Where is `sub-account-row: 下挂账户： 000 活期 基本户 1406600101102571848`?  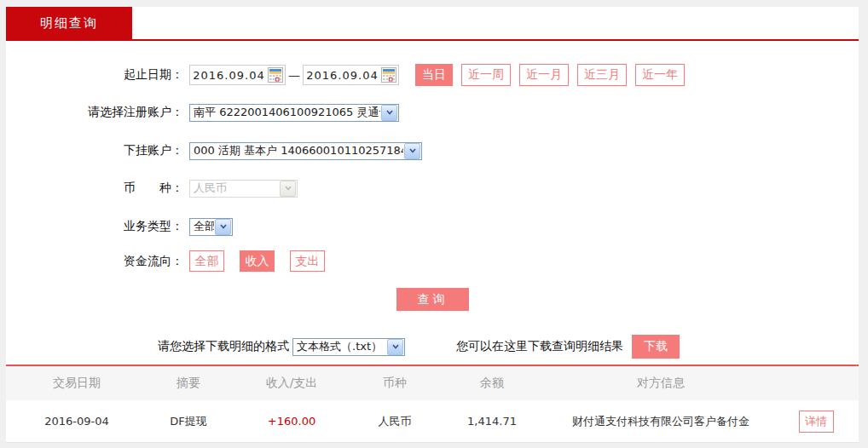
sub-account-row: 下挂账户： 000 活期 基本户 1406600101102571848 is located at coordinates (214, 151).